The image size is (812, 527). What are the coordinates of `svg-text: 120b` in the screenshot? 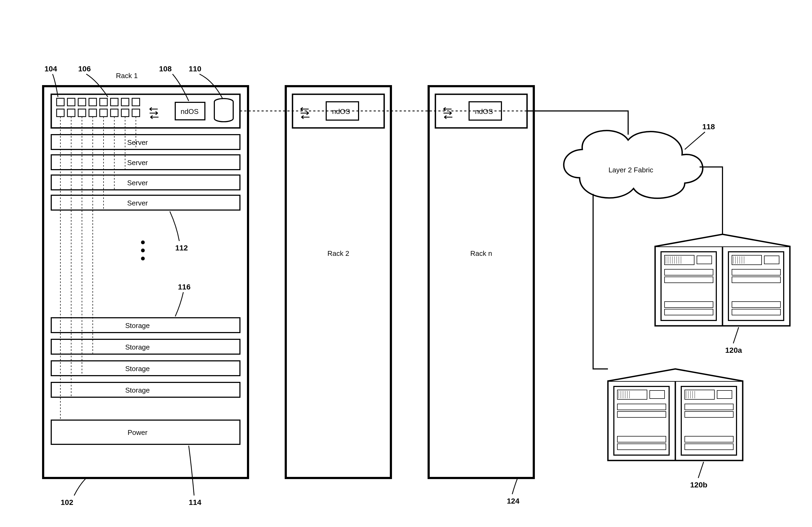 It's located at (699, 485).